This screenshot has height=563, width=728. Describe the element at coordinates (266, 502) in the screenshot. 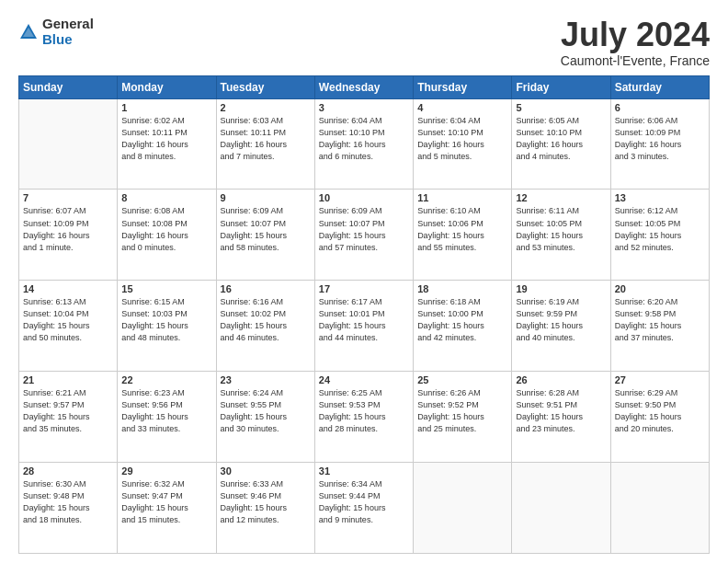

I see `day-info: Sunrise: 6:33 AM Sunset: 9:46 PM Dayligh…` at that location.